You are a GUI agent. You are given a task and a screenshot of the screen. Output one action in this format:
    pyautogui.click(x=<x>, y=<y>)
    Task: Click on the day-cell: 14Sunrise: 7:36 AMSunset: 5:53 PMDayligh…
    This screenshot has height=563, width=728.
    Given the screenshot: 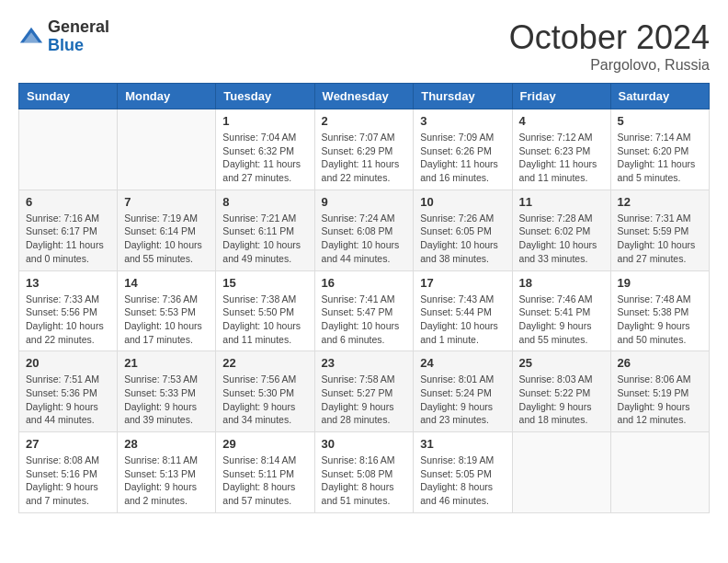 What is the action you would take?
    pyautogui.click(x=167, y=311)
    